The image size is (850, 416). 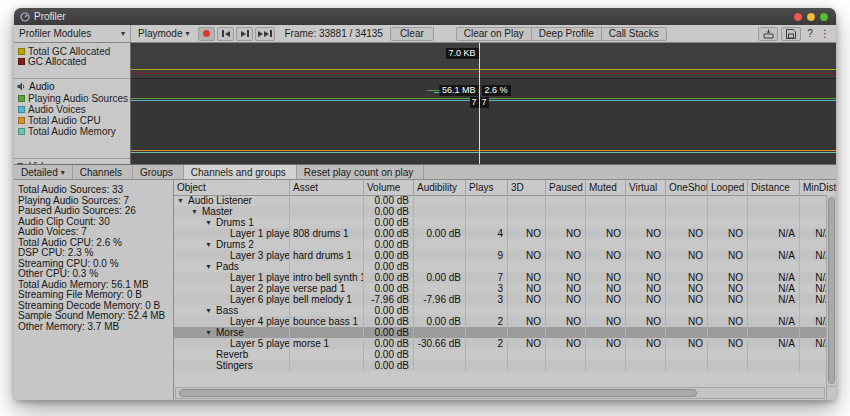 What do you see at coordinates (505, 322) in the screenshot?
I see `table-row: Layer 4 player 1 bounce bass 1 0.00 dB 0…` at bounding box center [505, 322].